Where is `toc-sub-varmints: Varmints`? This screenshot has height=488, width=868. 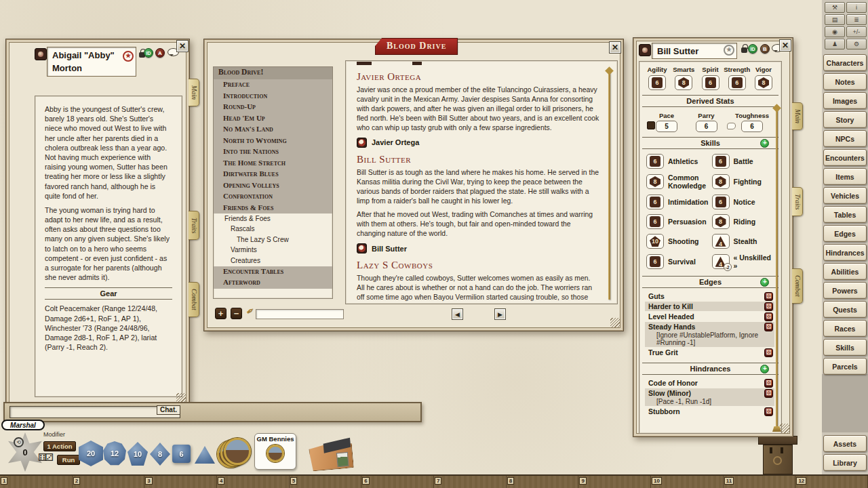
toc-sub-varmints: Varmints is located at coordinates (273, 251).